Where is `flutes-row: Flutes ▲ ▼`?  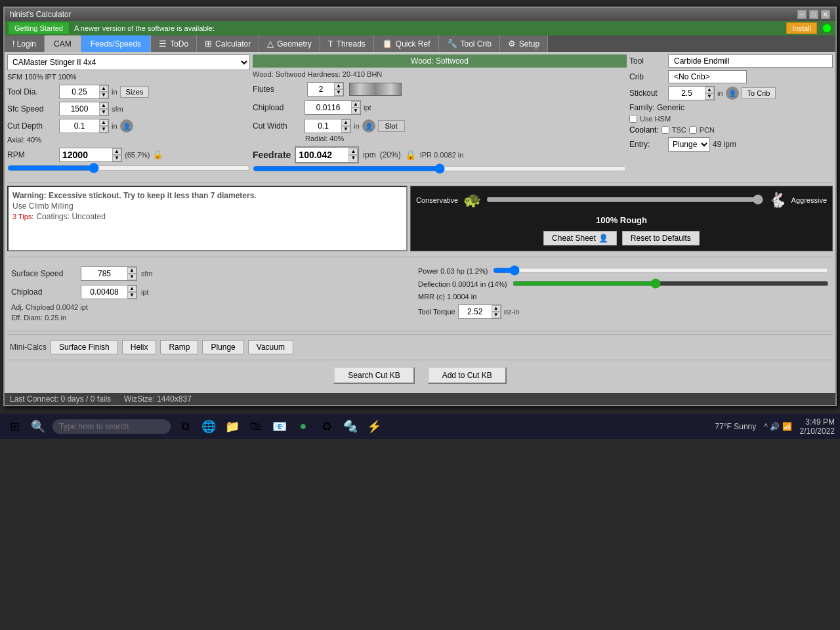
flutes-row: Flutes ▲ ▼ is located at coordinates (440, 89).